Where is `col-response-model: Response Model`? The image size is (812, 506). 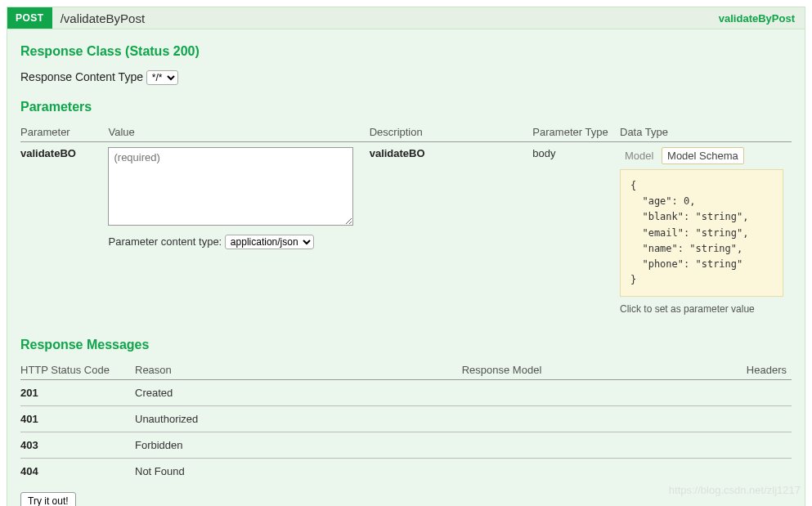
col-response-model: Response Model is located at coordinates (504, 370).